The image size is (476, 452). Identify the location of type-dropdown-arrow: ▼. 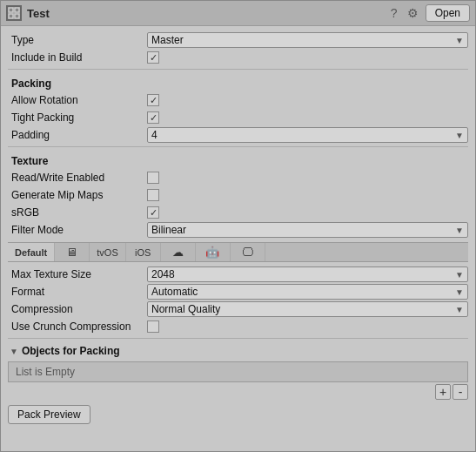
(459, 40).